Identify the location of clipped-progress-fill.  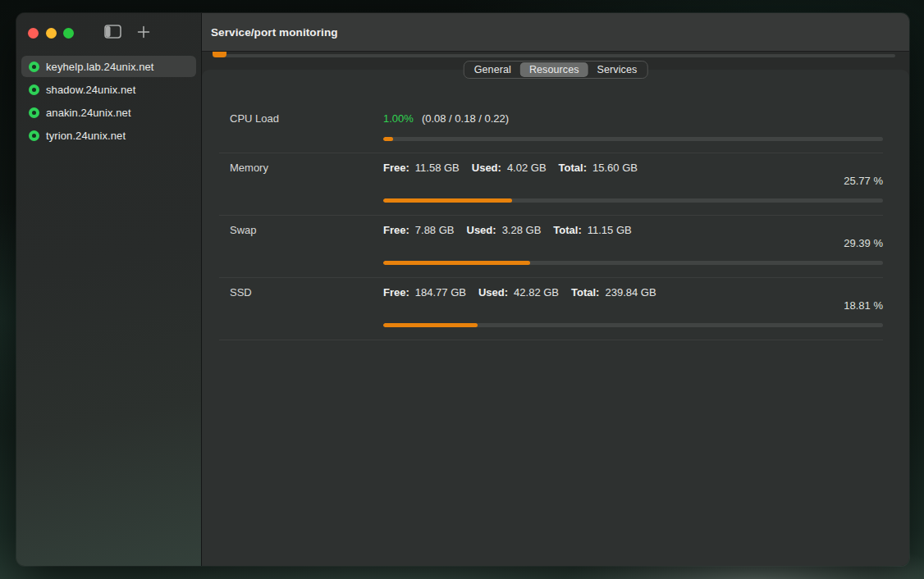
(220, 54).